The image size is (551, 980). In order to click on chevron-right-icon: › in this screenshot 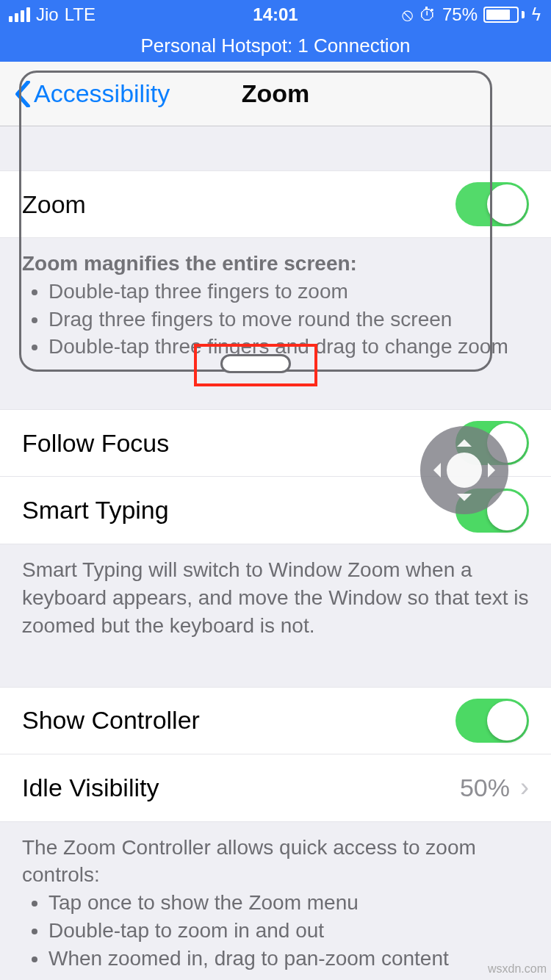, I will do `click(525, 788)`.